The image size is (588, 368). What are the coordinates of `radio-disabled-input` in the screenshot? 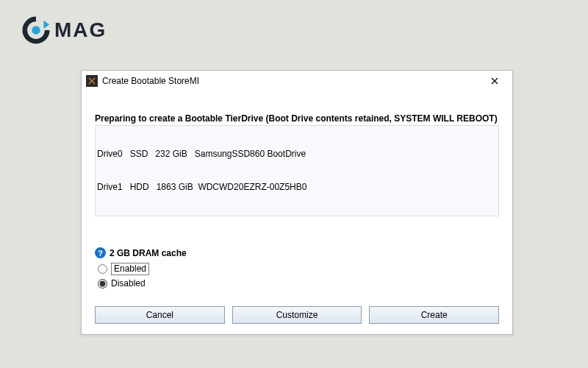 It's located at (103, 284).